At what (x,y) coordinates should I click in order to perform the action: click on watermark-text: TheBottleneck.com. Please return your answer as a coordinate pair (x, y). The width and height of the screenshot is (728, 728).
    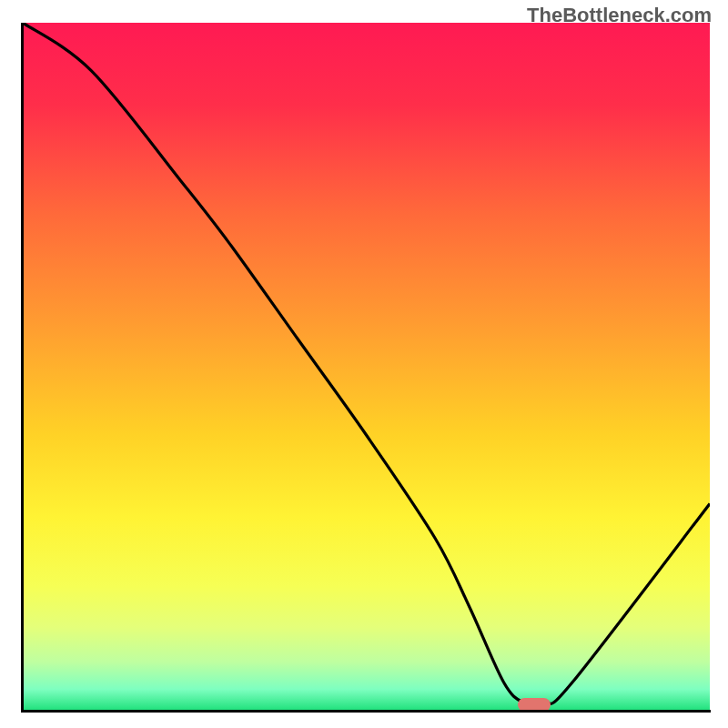
    Looking at the image, I should click on (619, 15).